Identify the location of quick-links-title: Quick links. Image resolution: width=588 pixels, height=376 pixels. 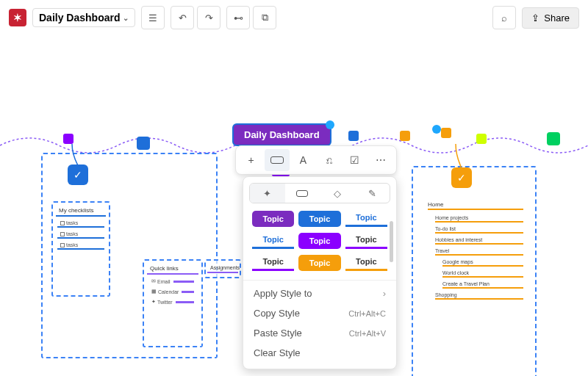
(173, 269).